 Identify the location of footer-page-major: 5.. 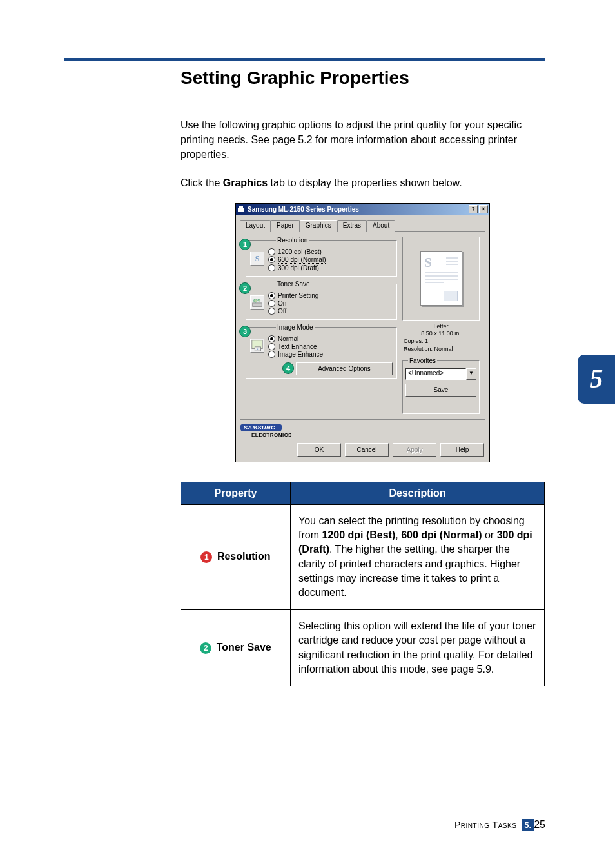
(527, 825).